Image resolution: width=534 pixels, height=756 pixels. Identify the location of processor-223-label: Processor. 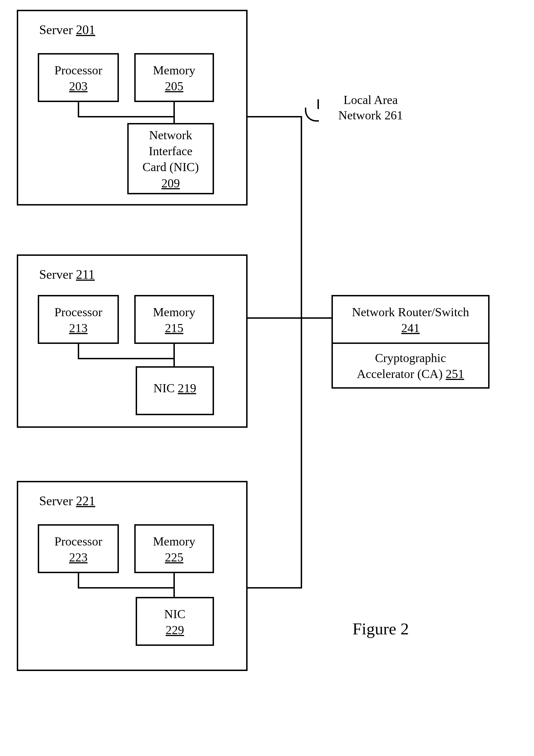
(78, 541).